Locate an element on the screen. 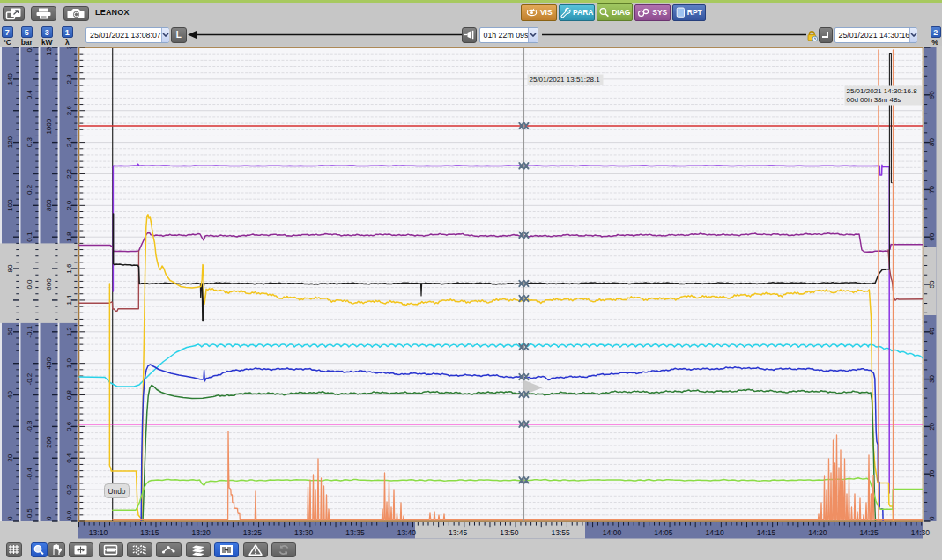 The width and height of the screenshot is (942, 560). svg-text: 13:10 is located at coordinates (99, 533).